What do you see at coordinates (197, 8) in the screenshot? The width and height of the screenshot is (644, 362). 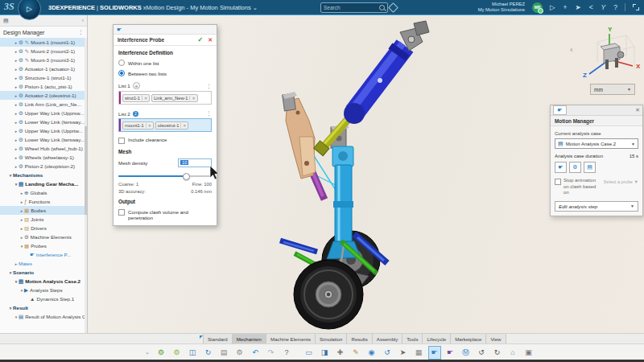 I see `document-title: xMotion Design - My Motion Simulations` at bounding box center [197, 8].